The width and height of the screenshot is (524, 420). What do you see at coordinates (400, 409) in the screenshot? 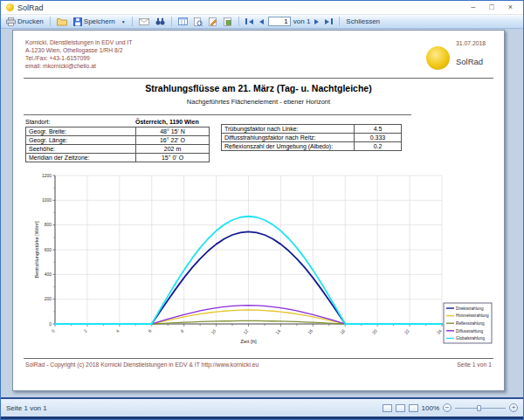
I see `view-mode-2-button` at bounding box center [400, 409].